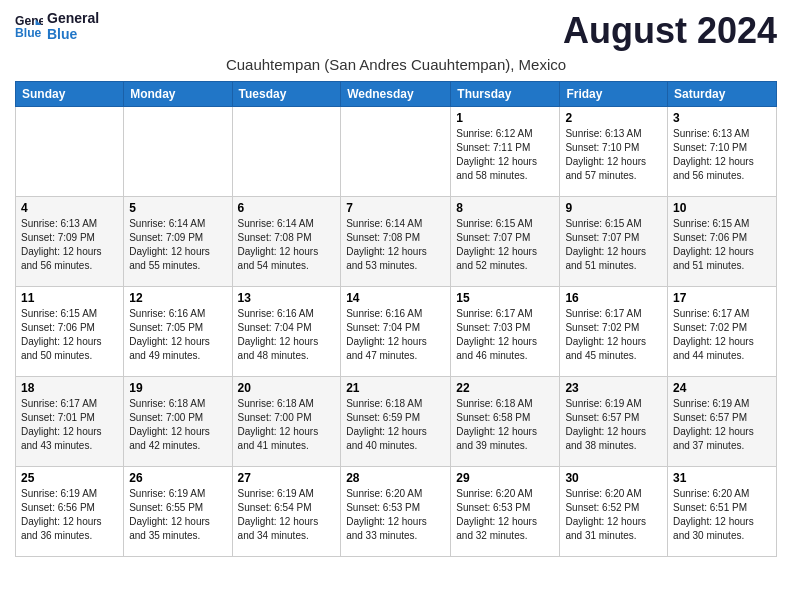 The height and width of the screenshot is (612, 792). What do you see at coordinates (70, 298) in the screenshot?
I see `day-number: 11` at bounding box center [70, 298].